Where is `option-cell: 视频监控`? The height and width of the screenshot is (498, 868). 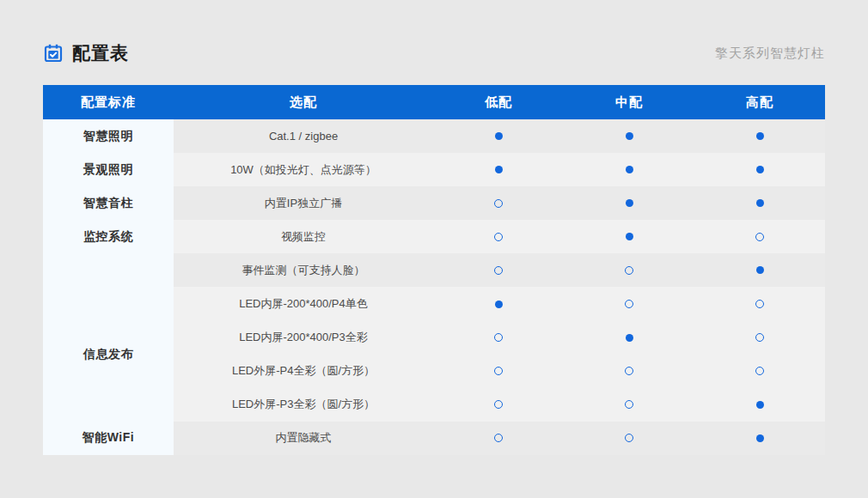 option-cell: 视频监控 is located at coordinates (303, 237).